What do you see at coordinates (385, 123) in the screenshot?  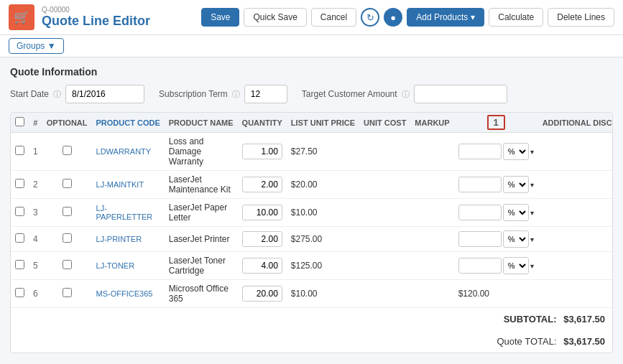 I see `unit-cost-header: UNIT COST` at bounding box center [385, 123].